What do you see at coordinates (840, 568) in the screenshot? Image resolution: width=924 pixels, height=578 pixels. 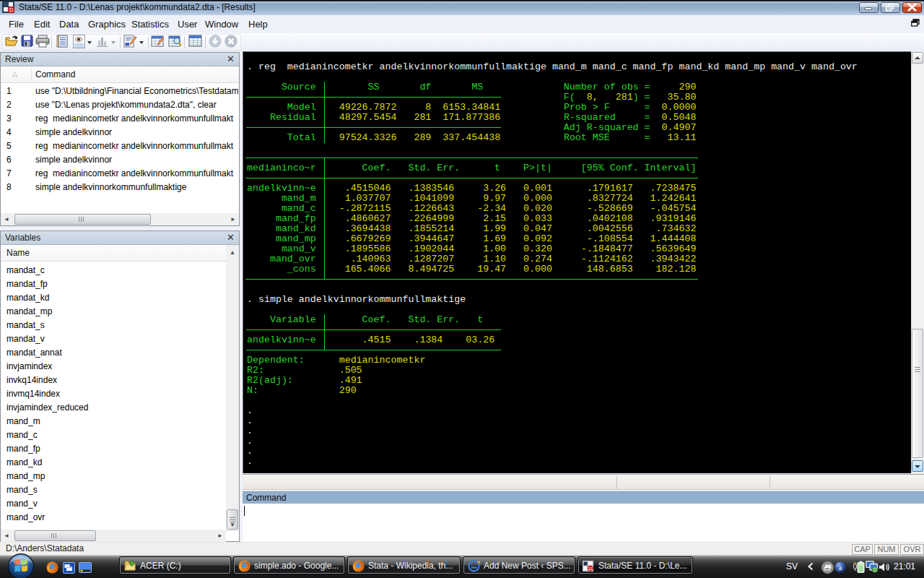 I see `svg-text: a` at bounding box center [840, 568].